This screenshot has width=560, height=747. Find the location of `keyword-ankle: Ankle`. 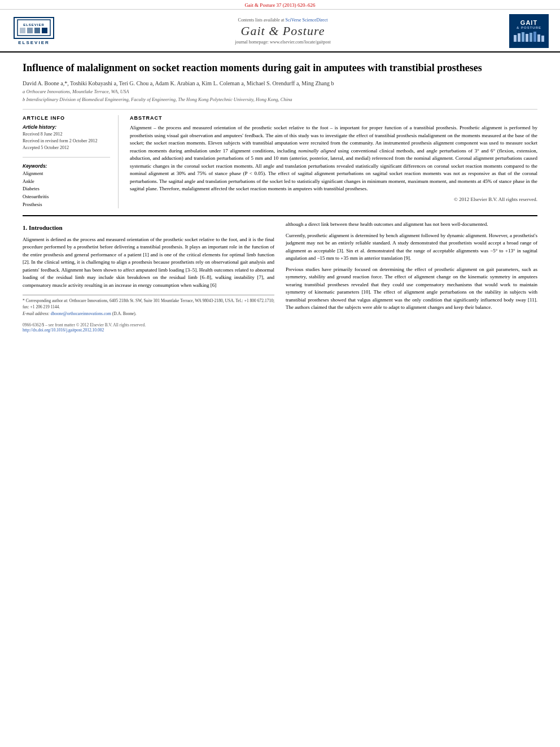

keyword-ankle: Ankle is located at coordinates (67, 182).